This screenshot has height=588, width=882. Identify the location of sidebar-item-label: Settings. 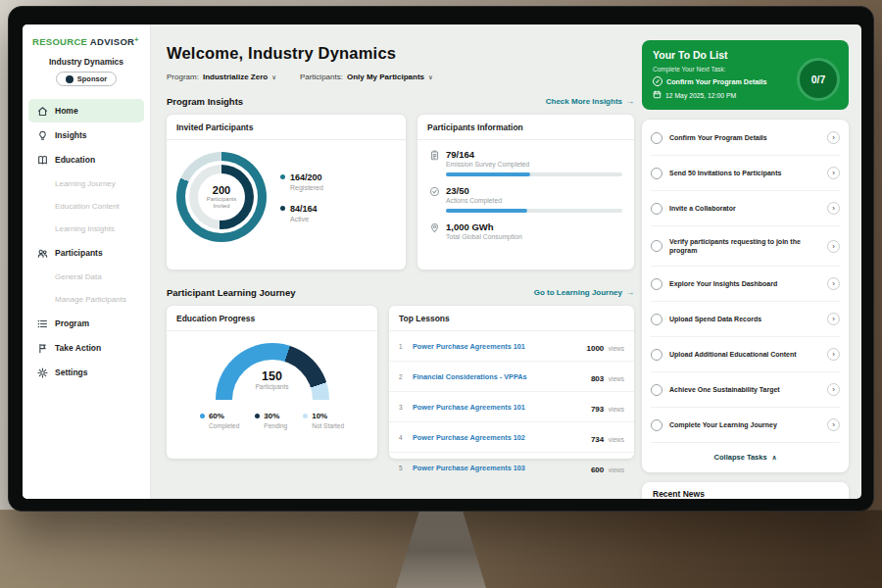
(72, 372).